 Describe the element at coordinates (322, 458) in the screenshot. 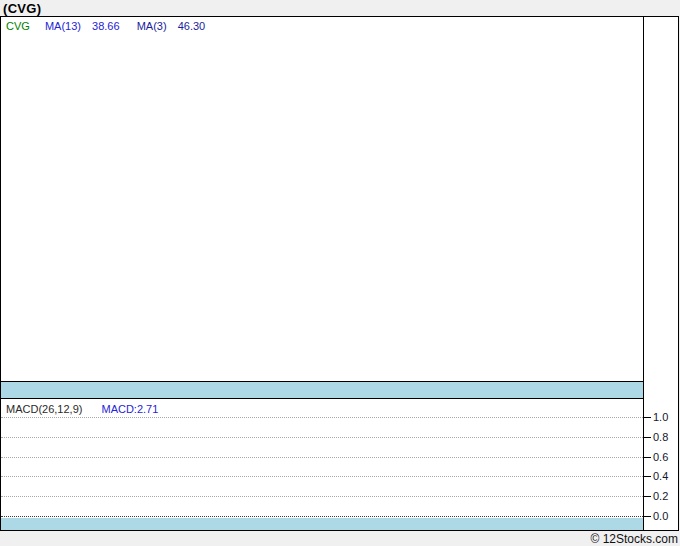

I see `gridline-0.6` at that location.